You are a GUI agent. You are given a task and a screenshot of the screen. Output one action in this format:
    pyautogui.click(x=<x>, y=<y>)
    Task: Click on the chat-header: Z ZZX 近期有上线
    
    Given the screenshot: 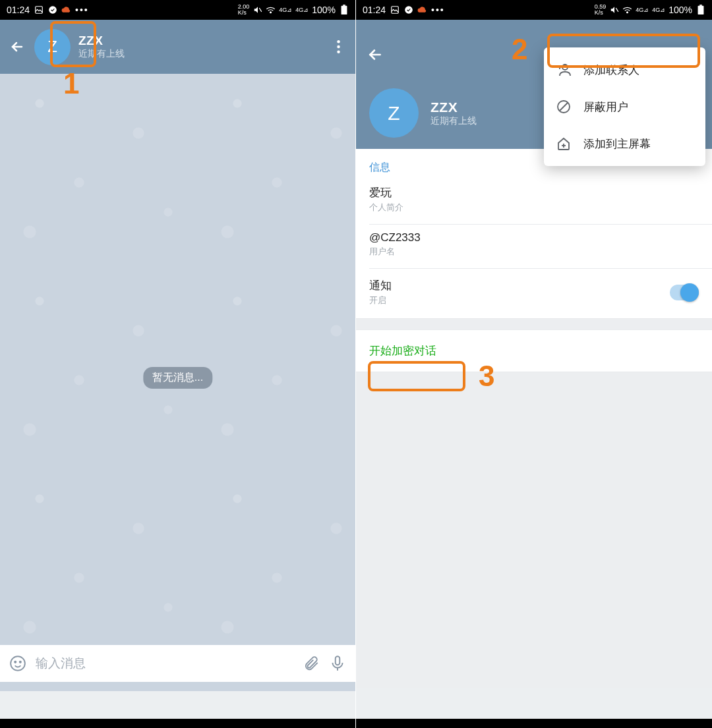 What is the action you would take?
    pyautogui.click(x=178, y=47)
    